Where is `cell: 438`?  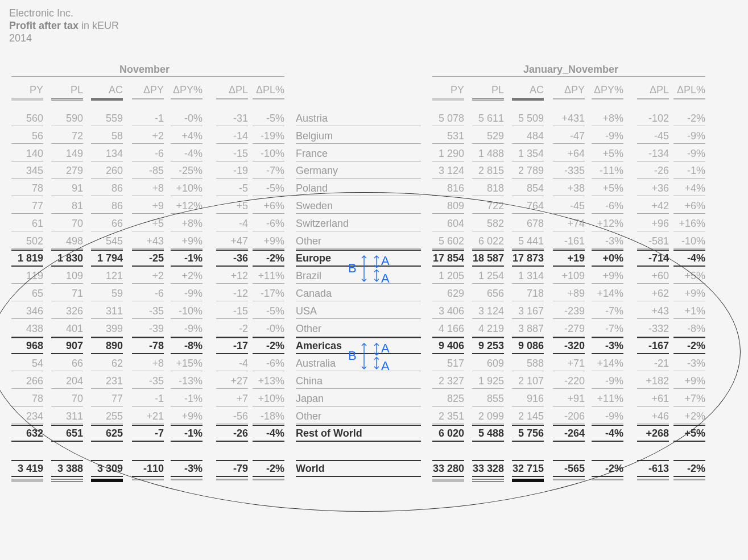 cell: 438 is located at coordinates (27, 329).